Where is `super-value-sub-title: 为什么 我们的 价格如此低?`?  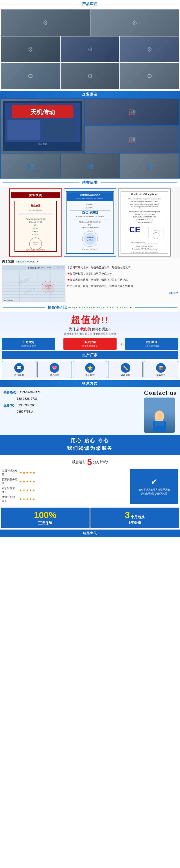 super-value-sub-title: 为什么 我们的 价格如此低? is located at coordinates (90, 330).